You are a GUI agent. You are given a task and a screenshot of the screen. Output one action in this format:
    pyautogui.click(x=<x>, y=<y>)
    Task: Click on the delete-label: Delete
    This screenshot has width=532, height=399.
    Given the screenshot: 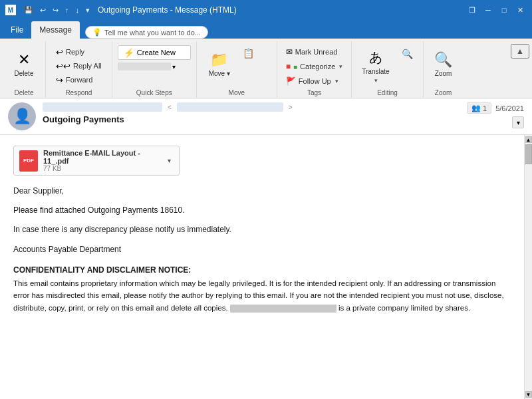 What is the action you would take?
    pyautogui.click(x=24, y=74)
    